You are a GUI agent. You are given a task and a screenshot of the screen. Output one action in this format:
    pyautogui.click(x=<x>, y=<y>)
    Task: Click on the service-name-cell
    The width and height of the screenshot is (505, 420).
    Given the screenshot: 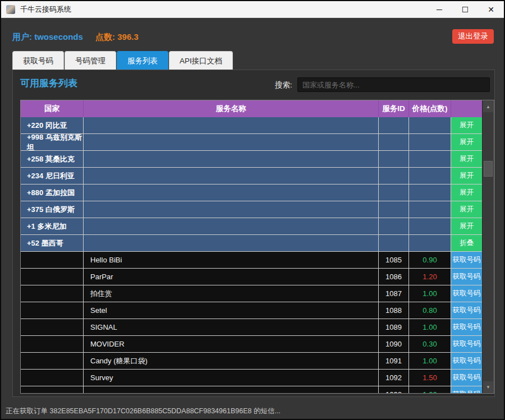 What is the action you would take?
    pyautogui.click(x=231, y=390)
    